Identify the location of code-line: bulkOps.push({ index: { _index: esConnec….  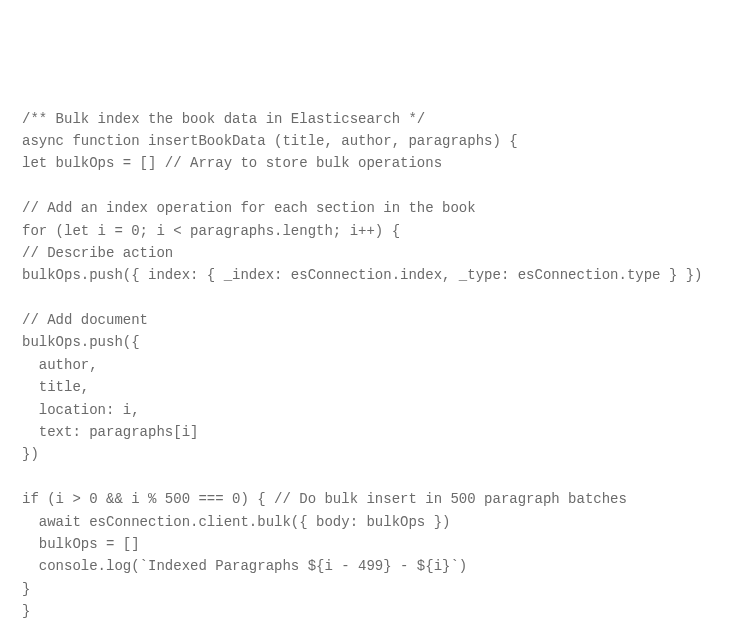
(362, 275).